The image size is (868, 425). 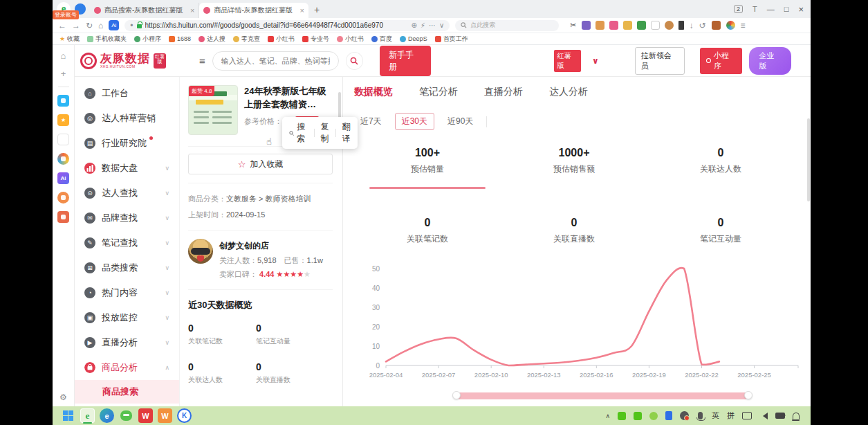 What do you see at coordinates (64, 397) in the screenshot?
I see `gear-icon: ⚙` at bounding box center [64, 397].